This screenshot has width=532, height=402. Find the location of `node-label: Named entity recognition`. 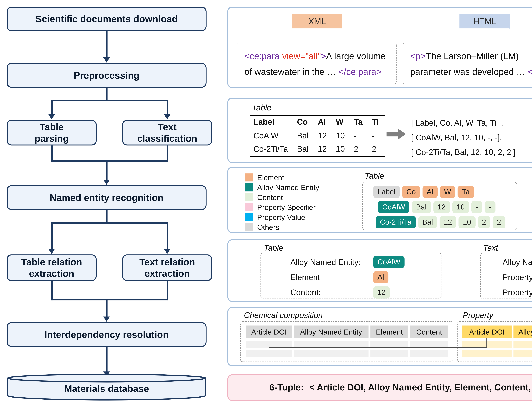

node-label: Named entity recognition is located at coordinates (107, 198).